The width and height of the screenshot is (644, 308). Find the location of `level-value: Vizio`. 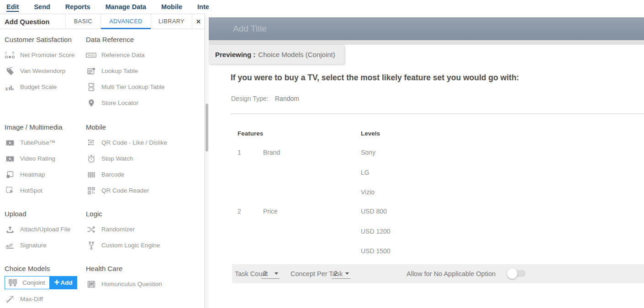

level-value: Vizio is located at coordinates (368, 192).